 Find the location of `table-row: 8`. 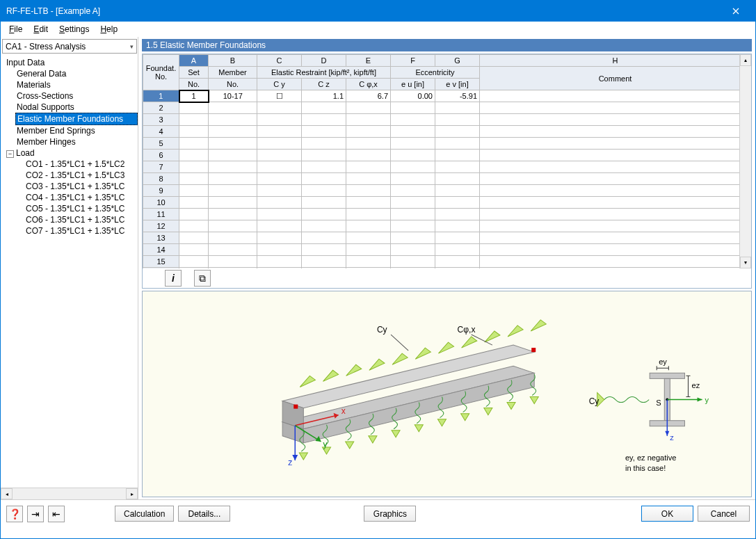

table-row: 8 is located at coordinates (447, 179).